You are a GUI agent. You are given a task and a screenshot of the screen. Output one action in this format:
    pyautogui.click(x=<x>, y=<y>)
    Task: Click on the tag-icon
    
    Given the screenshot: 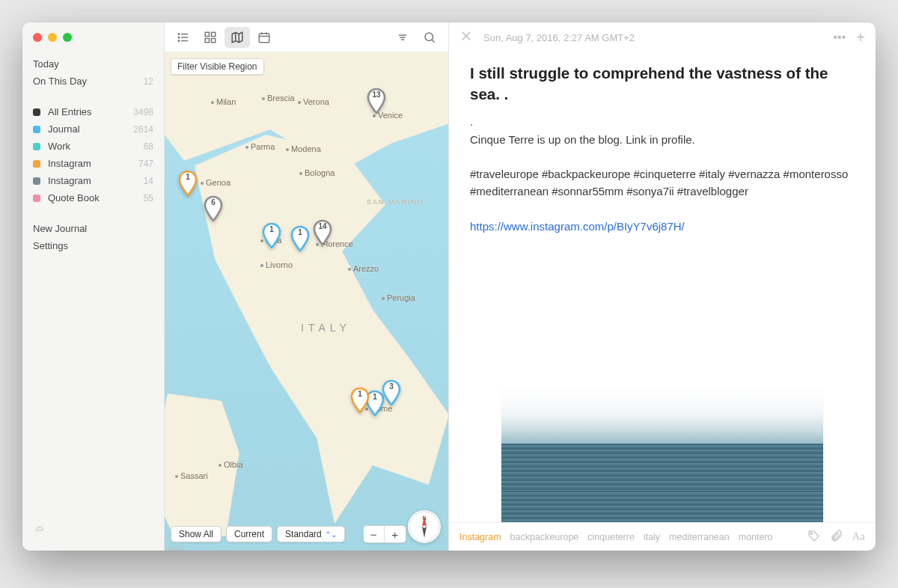 What is the action you would take?
    pyautogui.click(x=814, y=537)
    